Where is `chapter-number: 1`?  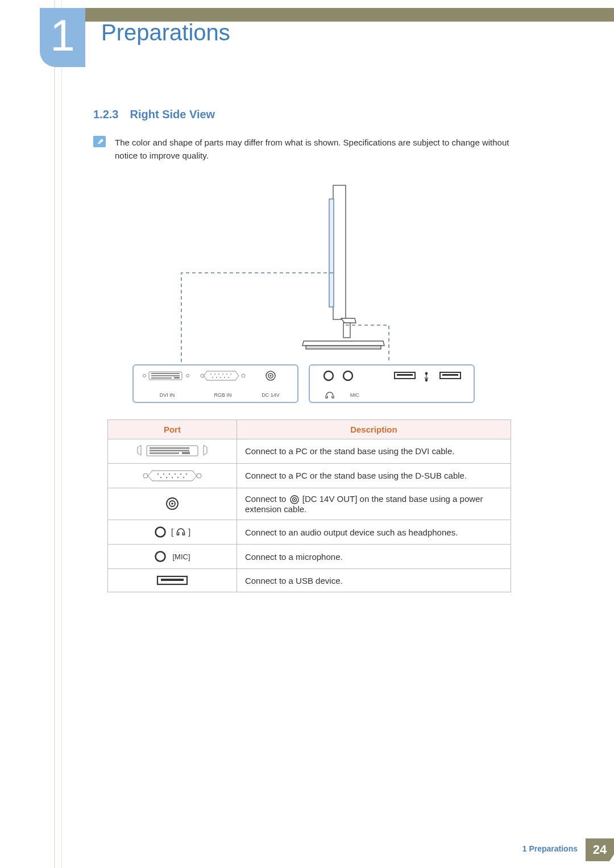
chapter-number: 1 is located at coordinates (63, 35).